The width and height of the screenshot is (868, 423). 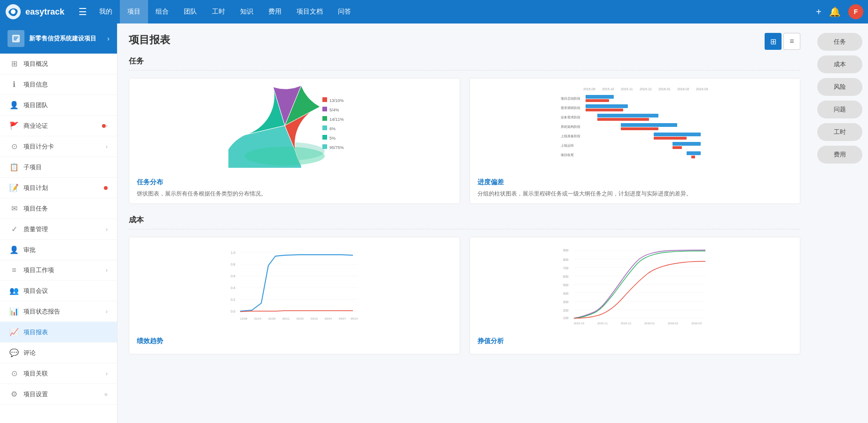 I want to click on svg-text: 12/08, so click(x=244, y=319).